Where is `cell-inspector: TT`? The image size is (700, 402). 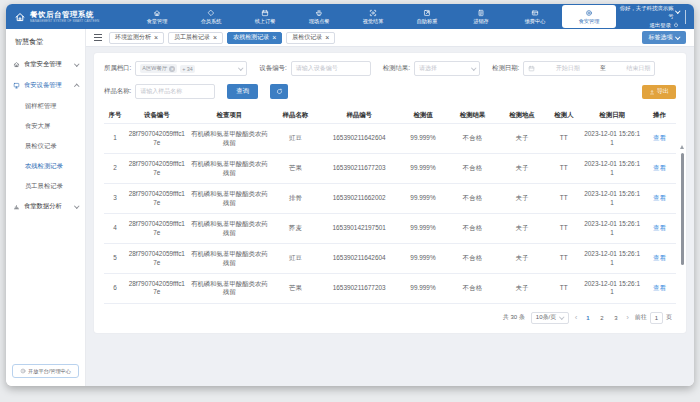
cell-inspector: TT is located at coordinates (564, 229).